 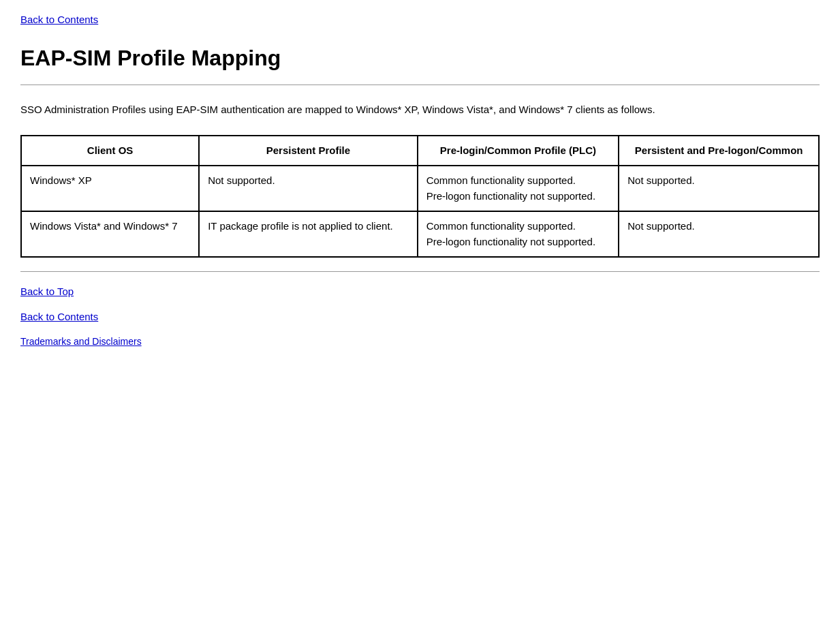 I want to click on cell-persistent-profile: IT package profile is not applied to cli…, so click(x=308, y=234).